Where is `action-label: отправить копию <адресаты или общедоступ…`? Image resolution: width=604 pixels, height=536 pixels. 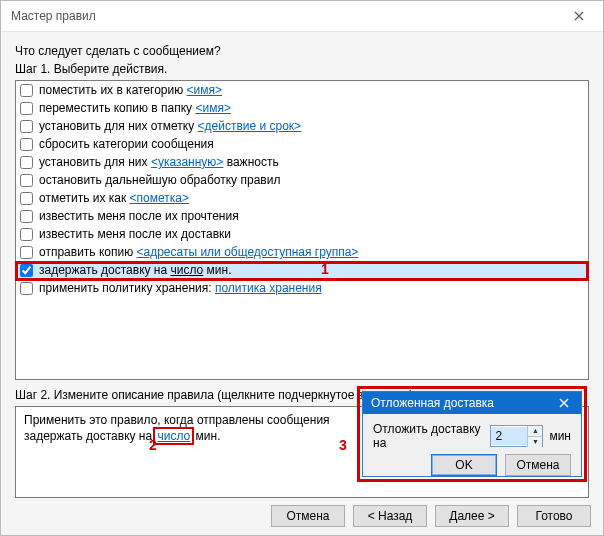 action-label: отправить копию <адресаты или общедоступ… is located at coordinates (198, 252).